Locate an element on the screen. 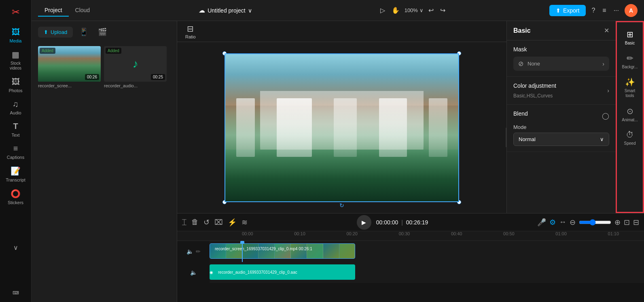 This screenshot has height=302, width=644. preview-toolbar: ⊟ Ratio is located at coordinates (342, 32).